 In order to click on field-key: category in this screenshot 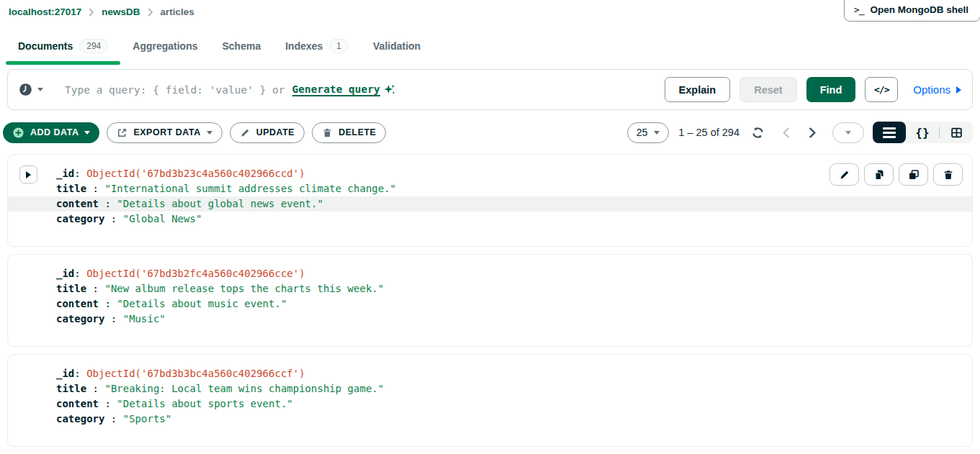, I will do `click(81, 319)`.